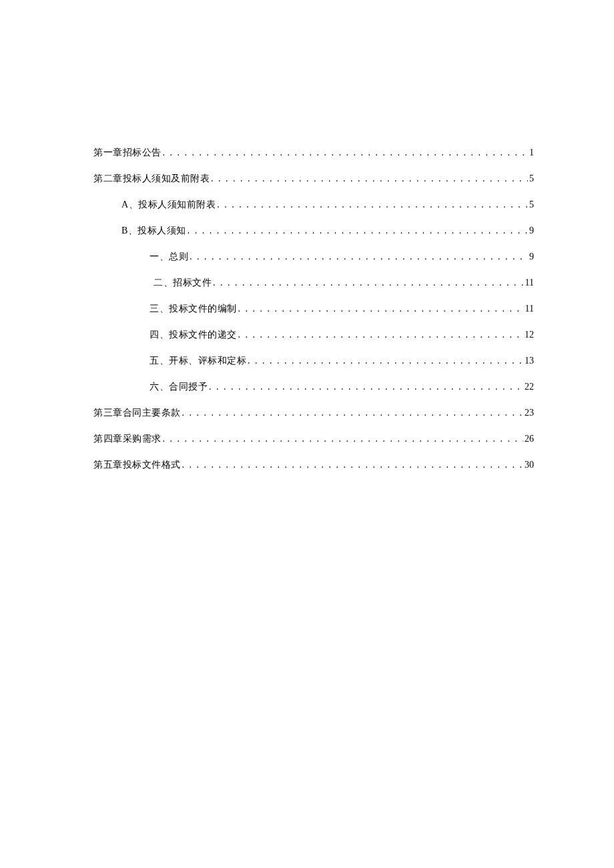  What do you see at coordinates (314, 413) in the screenshot?
I see `toc-entry: 第三章合同主要条款 23` at bounding box center [314, 413].